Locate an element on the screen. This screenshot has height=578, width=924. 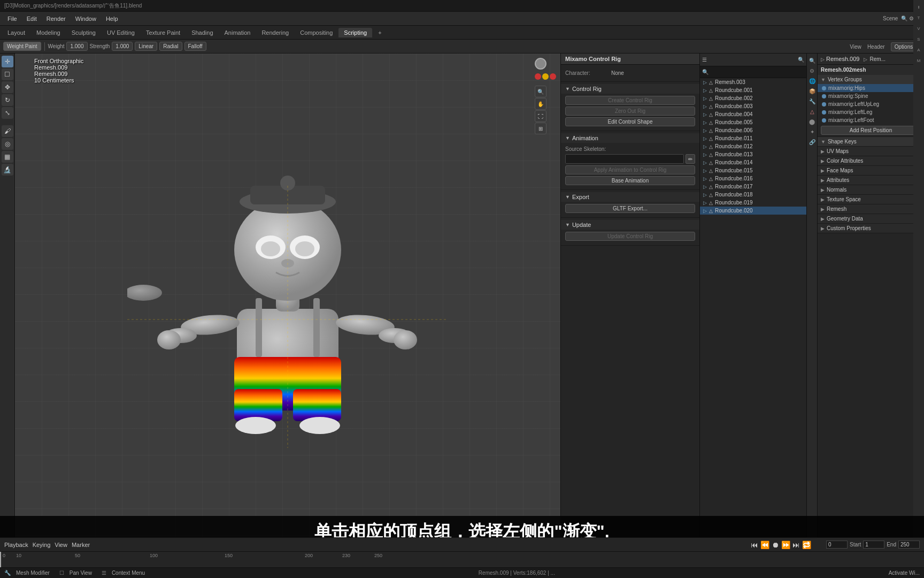
tab-scripting: Scripting is located at coordinates (355, 33).